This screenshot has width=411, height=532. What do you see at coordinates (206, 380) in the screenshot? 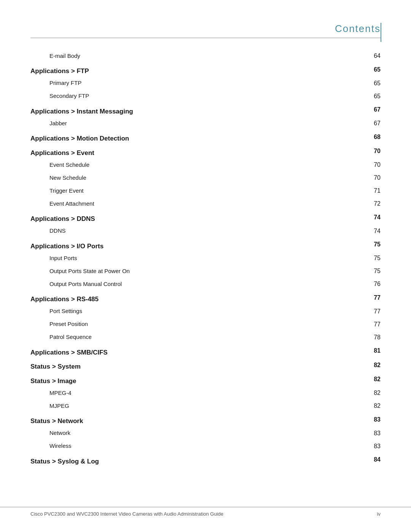
I see `toc-row: Status > Image82` at bounding box center [206, 380].